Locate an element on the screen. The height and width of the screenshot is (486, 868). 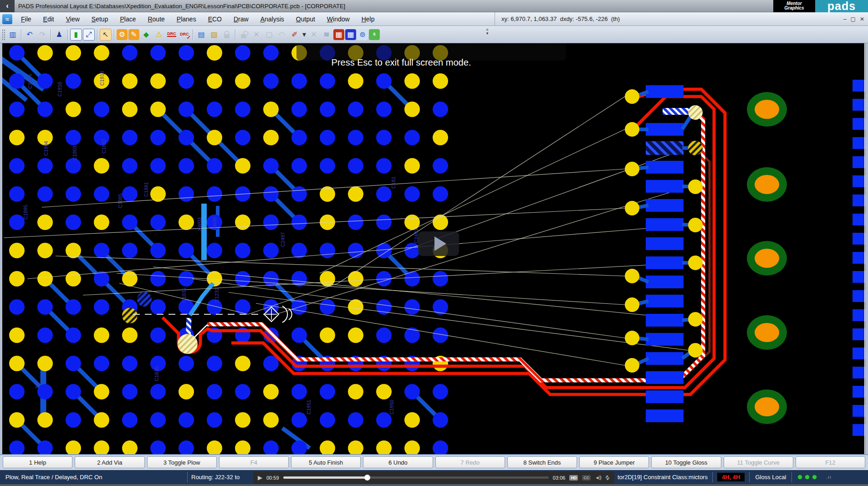
review-doc-icon: ▤ is located at coordinates (201, 35).